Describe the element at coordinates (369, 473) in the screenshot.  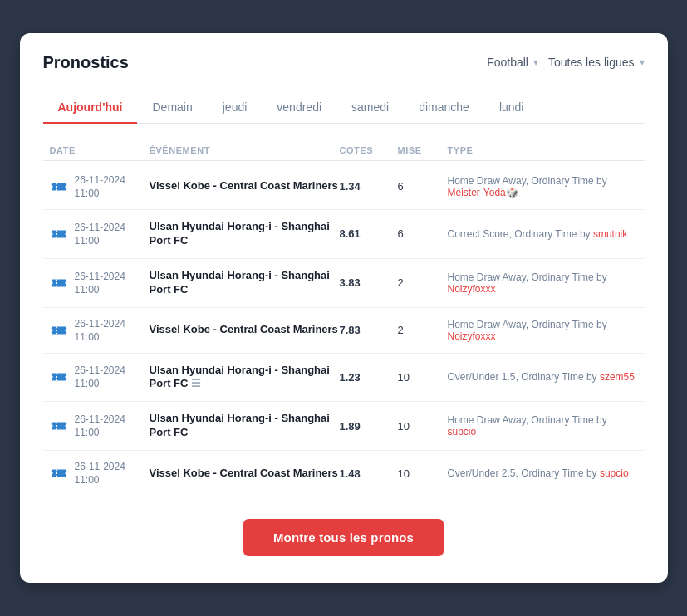
I see `cotes-value: 1.48` at that location.